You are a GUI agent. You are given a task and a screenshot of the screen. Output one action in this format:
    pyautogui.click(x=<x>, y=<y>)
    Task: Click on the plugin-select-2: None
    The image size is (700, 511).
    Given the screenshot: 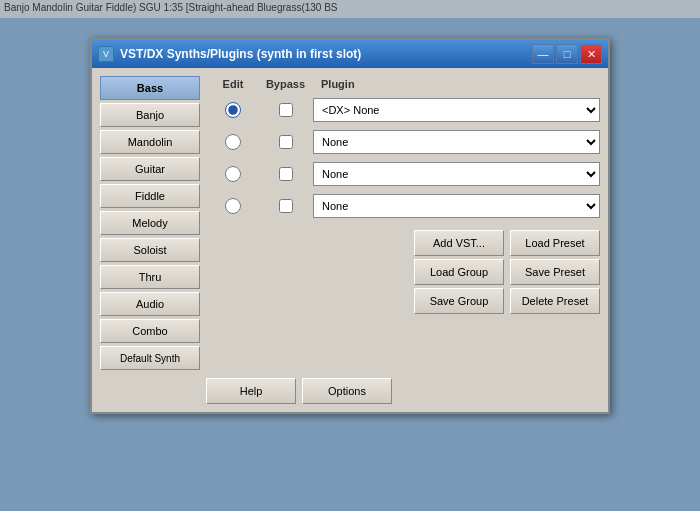 What is the action you would take?
    pyautogui.click(x=456, y=142)
    